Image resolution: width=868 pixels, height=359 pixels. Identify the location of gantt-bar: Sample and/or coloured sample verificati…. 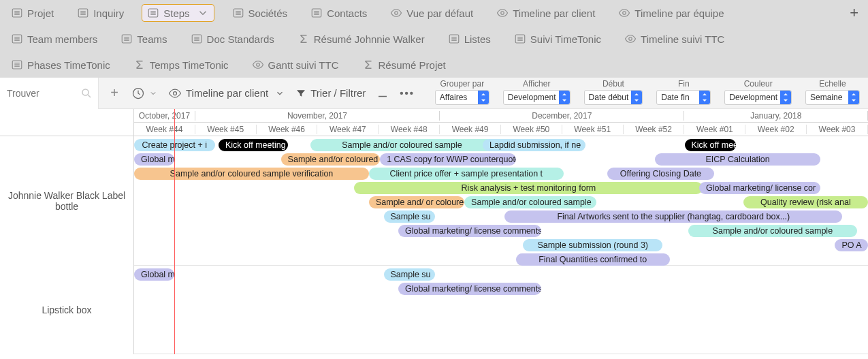
(252, 174).